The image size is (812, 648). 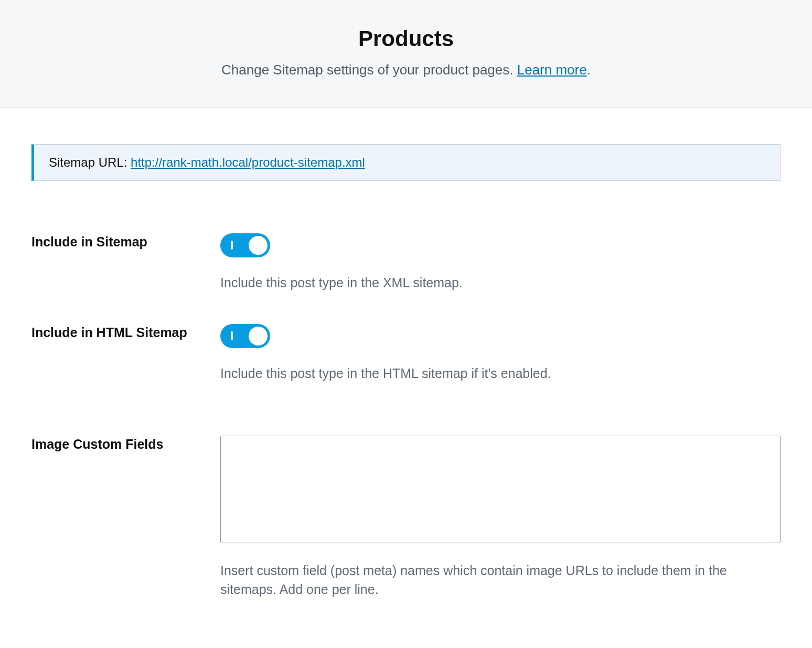 What do you see at coordinates (126, 242) in the screenshot?
I see `include-sitemap-label: Include in Sitemap` at bounding box center [126, 242].